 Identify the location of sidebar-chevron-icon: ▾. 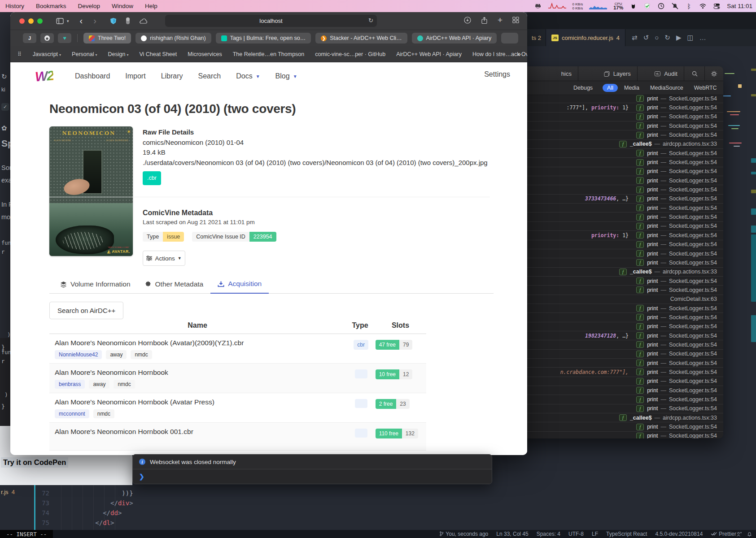
(68, 21).